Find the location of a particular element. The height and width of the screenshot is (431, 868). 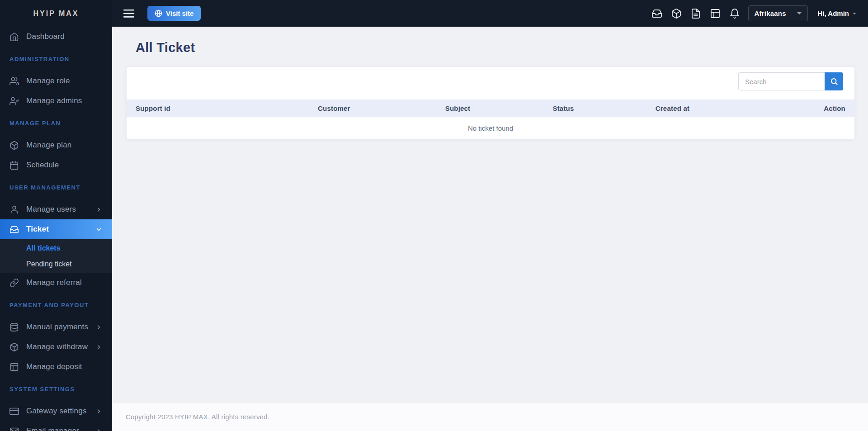

sidebar-item-manage-role: Manage role is located at coordinates (56, 81).